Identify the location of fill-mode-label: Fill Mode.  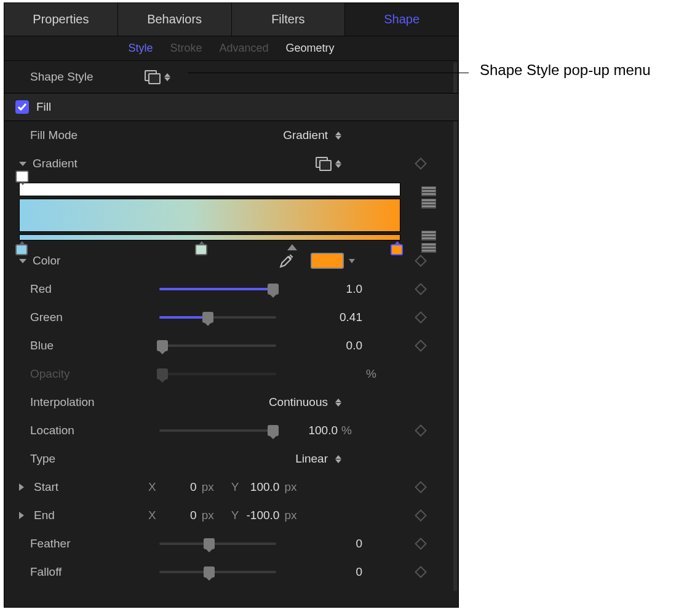
(80, 135).